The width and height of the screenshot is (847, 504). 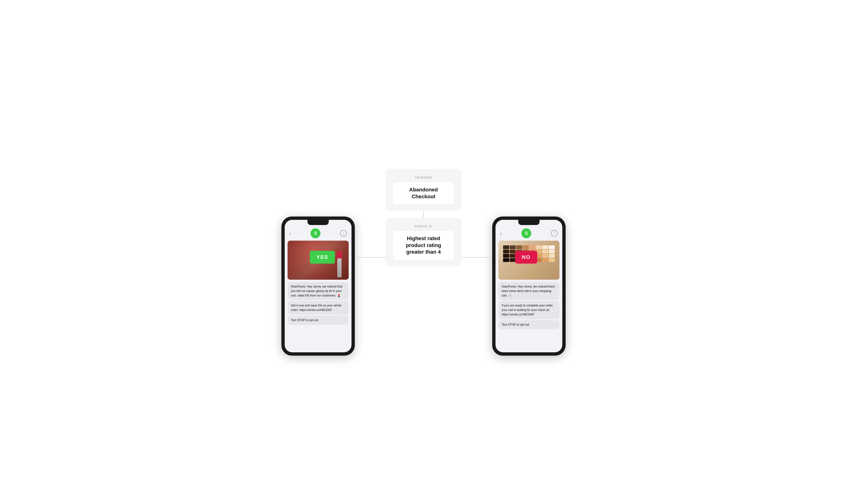 What do you see at coordinates (424, 190) in the screenshot?
I see `trigger-card: TRIGGER Abandoned Checkout` at bounding box center [424, 190].